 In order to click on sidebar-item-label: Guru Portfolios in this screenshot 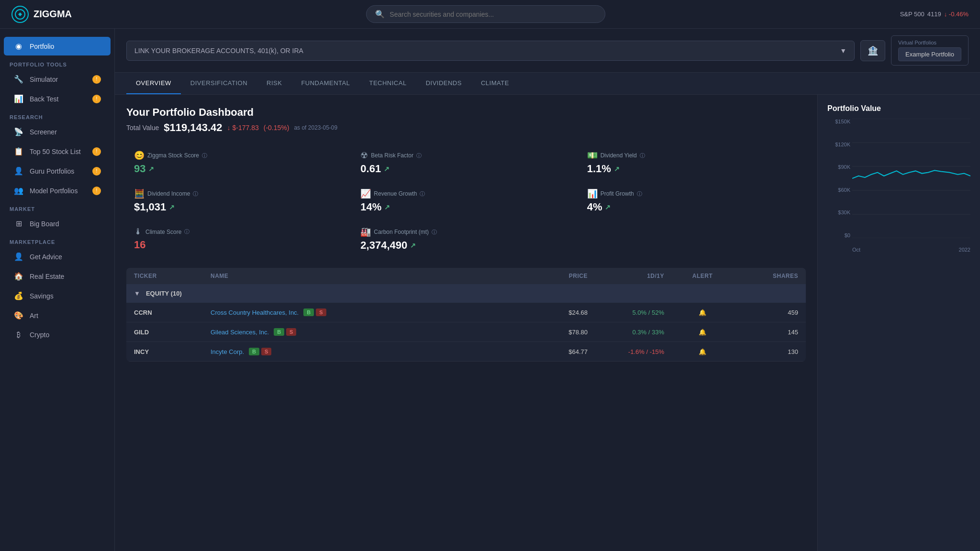, I will do `click(52, 171)`.